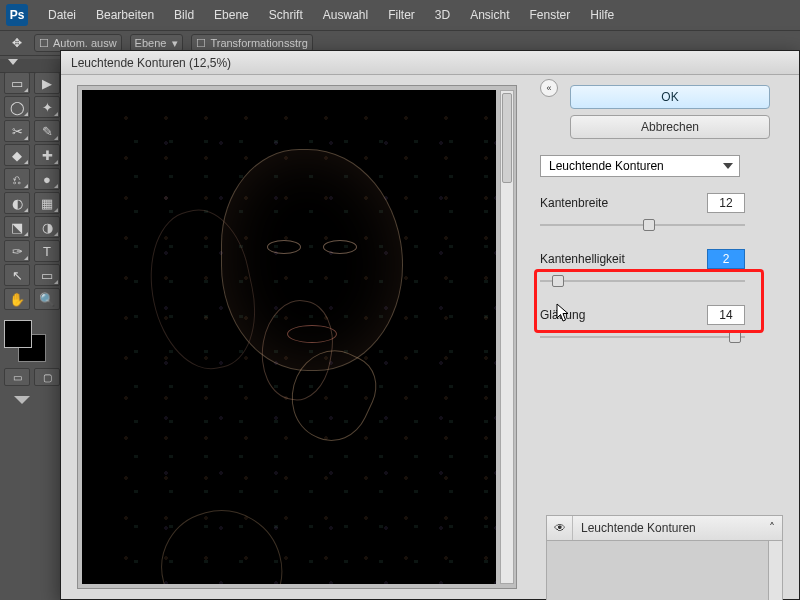 This screenshot has height=600, width=800. What do you see at coordinates (47, 131) in the screenshot?
I see `eyedropper-tool: ✎` at bounding box center [47, 131].